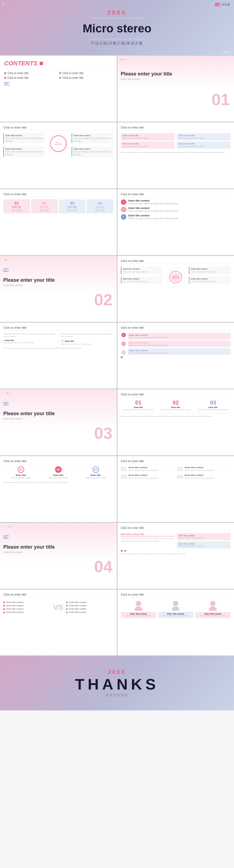 The height and width of the screenshot is (868, 234). What do you see at coordinates (176, 595) in the screenshot?
I see `slide-header-13: Click to enter title` at bounding box center [176, 595].